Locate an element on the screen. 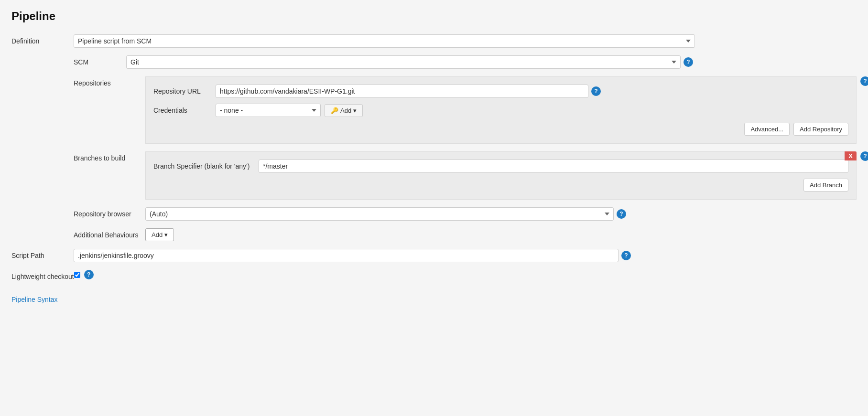 The height and width of the screenshot is (416, 868). scm-label: SCM is located at coordinates (100, 61).